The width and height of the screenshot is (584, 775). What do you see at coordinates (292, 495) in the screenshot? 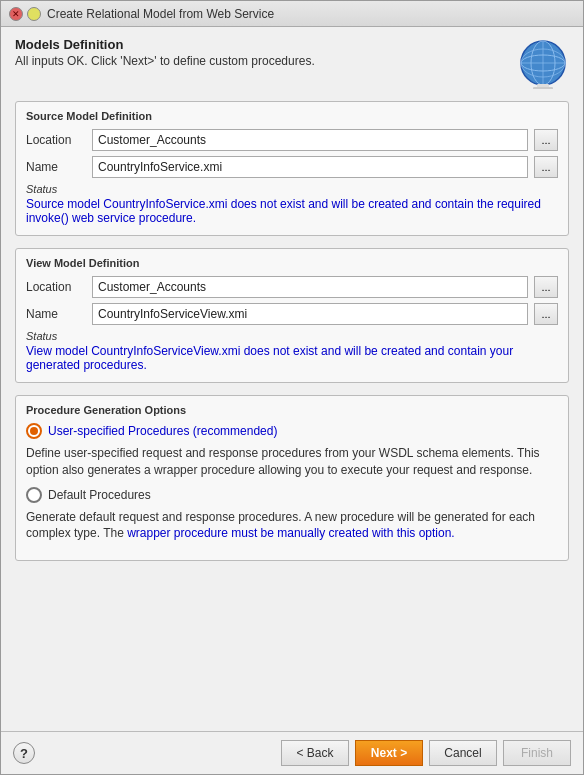
I see `option2-row: Default Procedures` at bounding box center [292, 495].